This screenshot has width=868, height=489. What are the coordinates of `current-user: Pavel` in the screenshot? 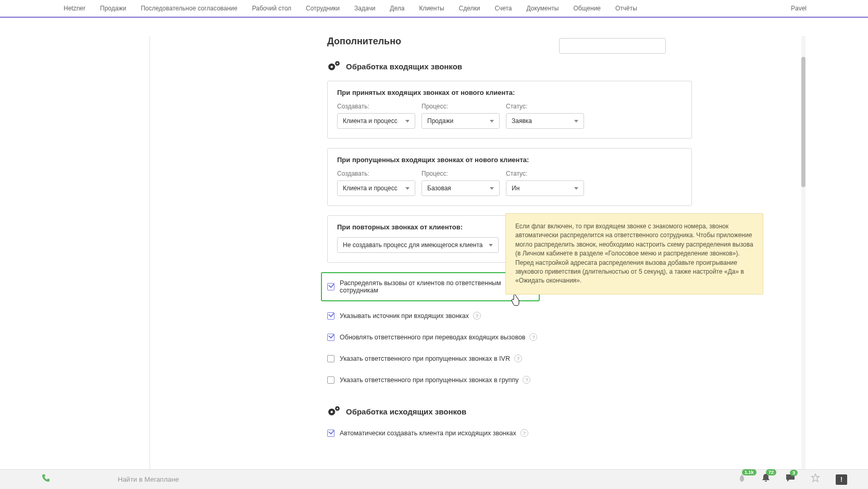 It's located at (799, 8).